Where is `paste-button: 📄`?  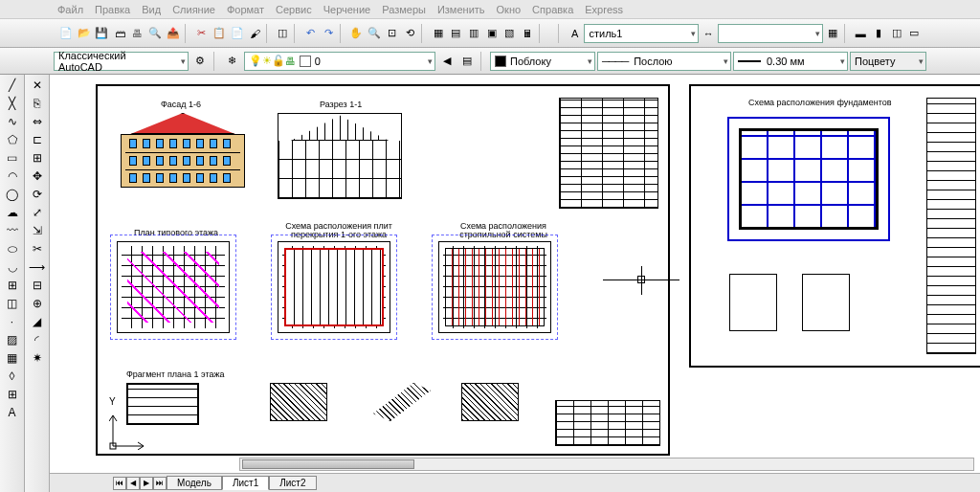 paste-button: 📄 is located at coordinates (237, 34).